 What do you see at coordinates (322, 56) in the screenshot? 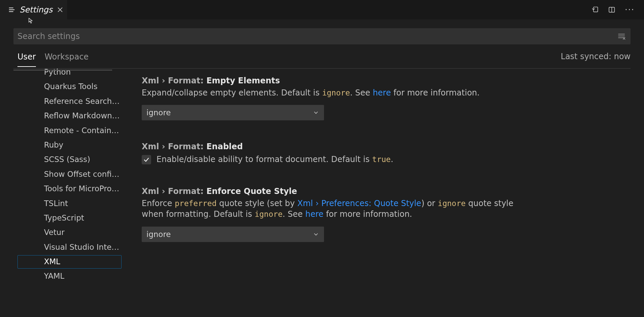
I see `scope-row: User Workspace Last synced: now` at bounding box center [322, 56].